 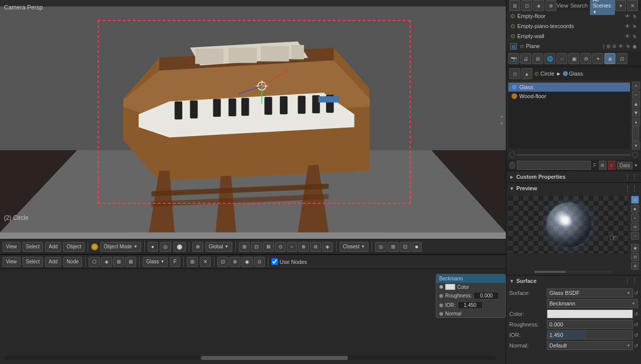 What do you see at coordinates (586, 59) in the screenshot?
I see `modifier-icon: ⚙` at bounding box center [586, 59].